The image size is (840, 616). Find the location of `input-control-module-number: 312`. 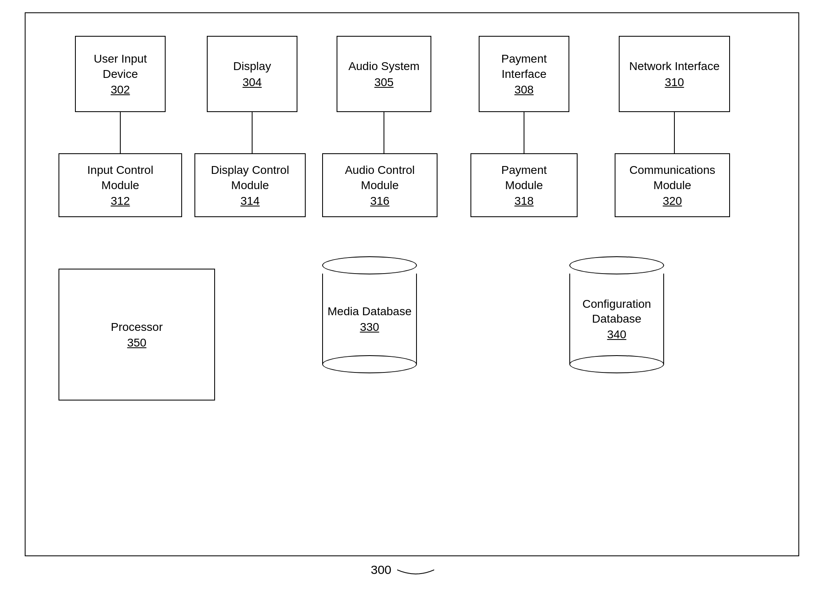

input-control-module-number: 312 is located at coordinates (120, 201).